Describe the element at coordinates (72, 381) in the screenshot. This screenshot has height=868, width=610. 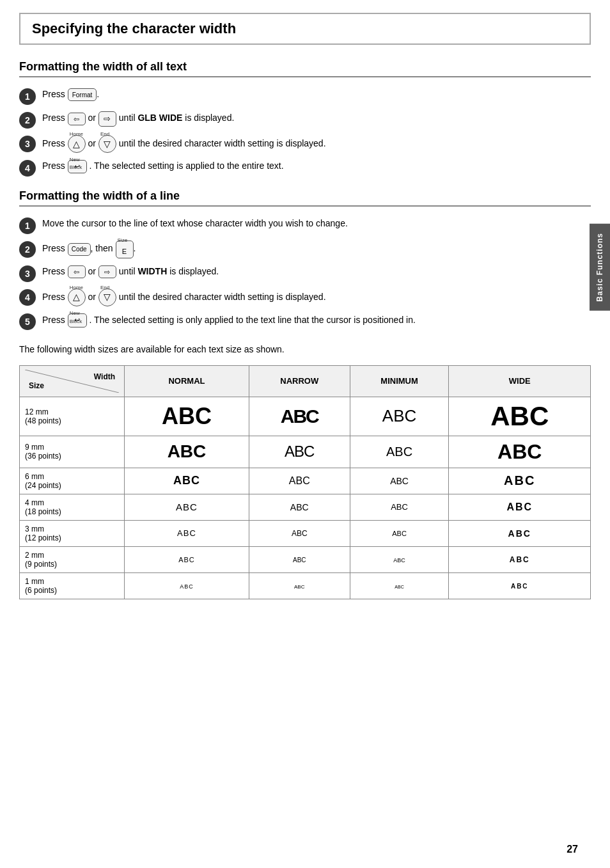
I see `table-corner-header: Width Size` at that location.